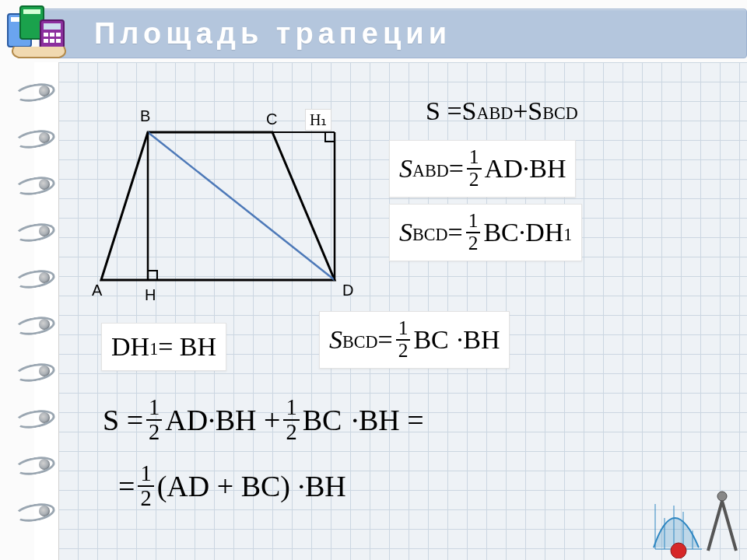 The image size is (747, 560). Describe the element at coordinates (121, 347) in the screenshot. I see `f4-D: D` at that location.